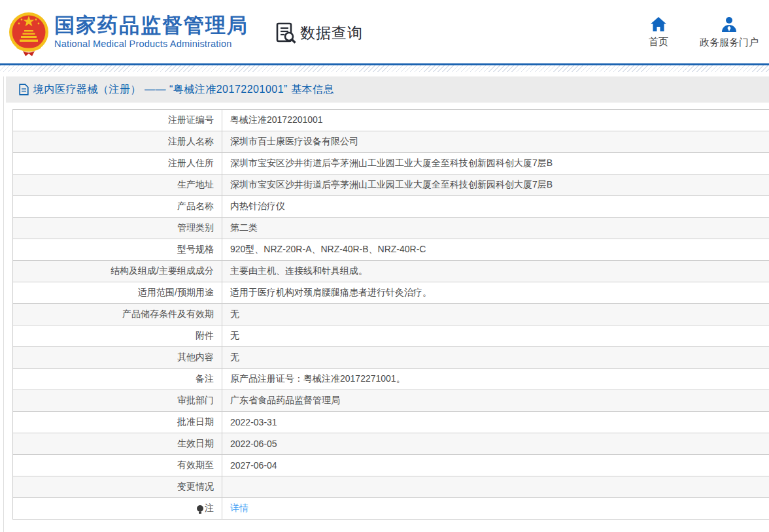 This screenshot has height=532, width=769. Describe the element at coordinates (152, 31) in the screenshot. I see `site-title-block: 国家药品监督管理局 National Medical Products Admi…` at that location.